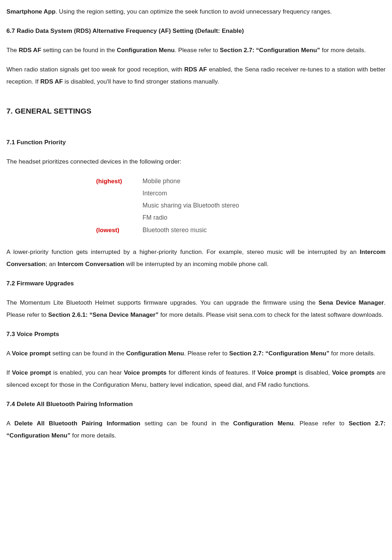 This screenshot has width=392, height=560. Describe the element at coordinates (196, 334) in the screenshot. I see `heading-7-3: 7.3 Voice Prompts` at that location.